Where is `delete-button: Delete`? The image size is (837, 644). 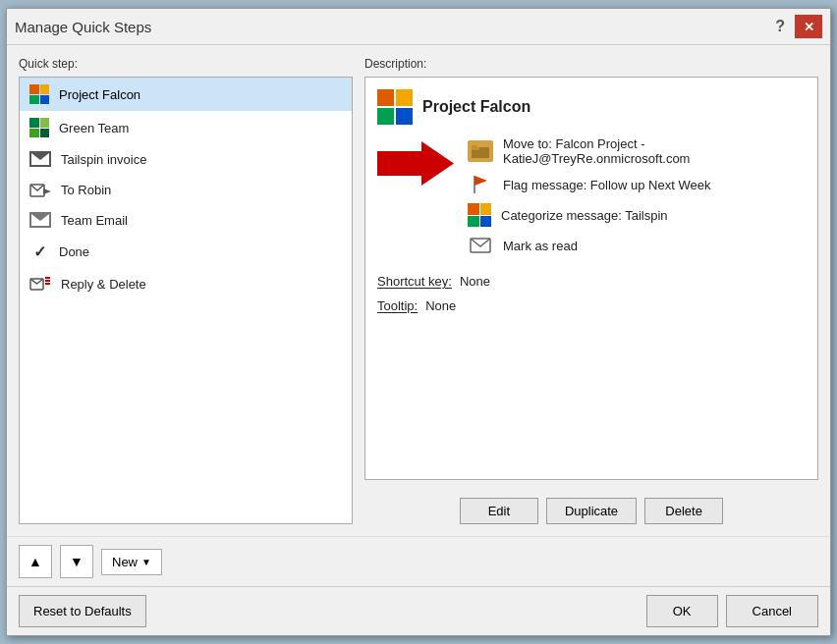
delete-button: Delete is located at coordinates (684, 510).